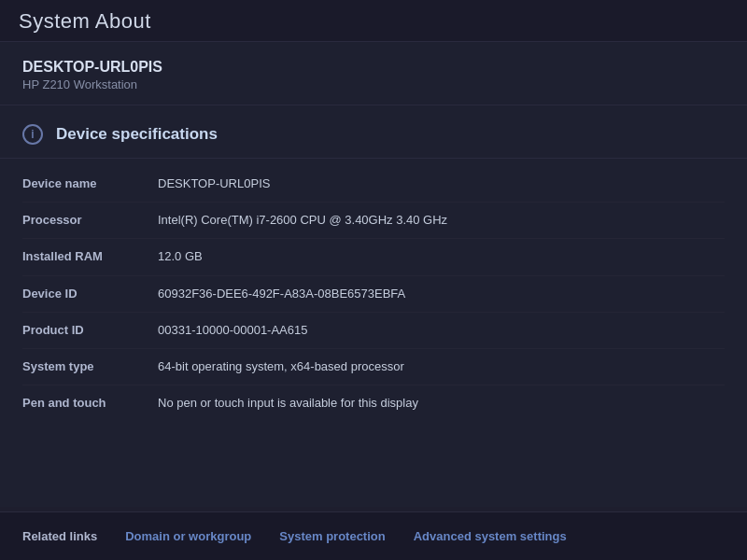  I want to click on spec-label-pen-touch: Pen and touch, so click(90, 402).